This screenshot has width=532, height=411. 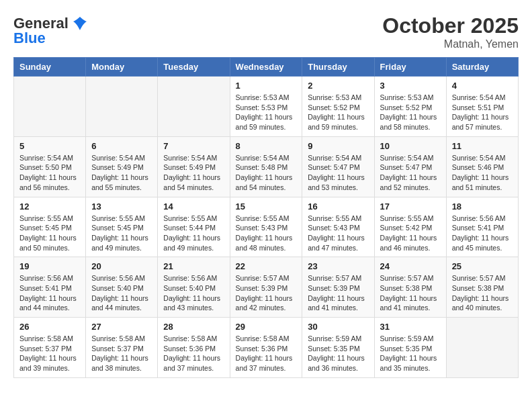 I want to click on calendar-cell: 25Sunrise: 5:57 AM Sunset: 5:38 PM Dayli…, so click(x=482, y=287).